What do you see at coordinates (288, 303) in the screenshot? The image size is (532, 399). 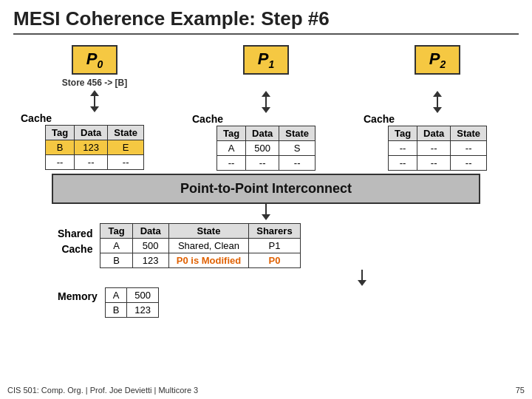 I see `memory-section: Memory A 500 B 123` at bounding box center [288, 303].